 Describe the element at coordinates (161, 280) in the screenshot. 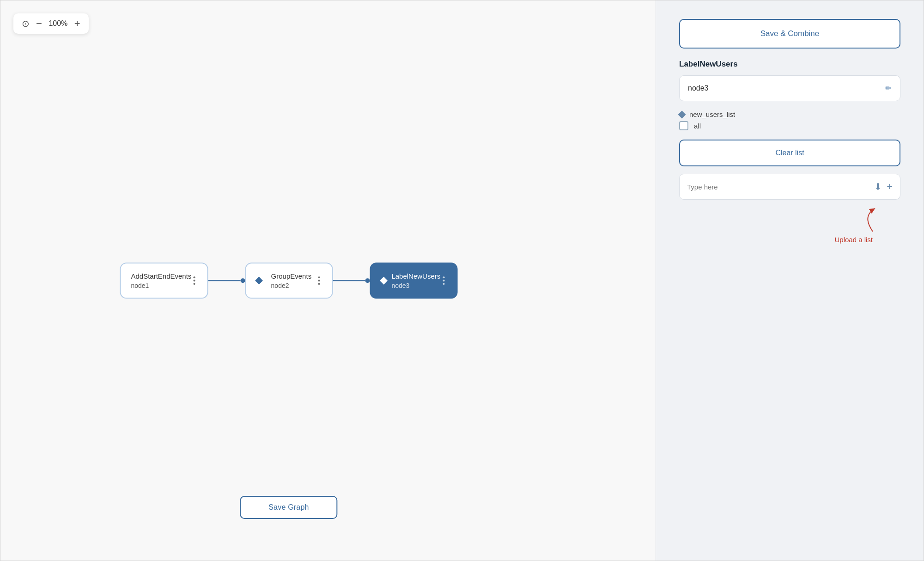

I see `node1-content: AddStartEndEvents node1` at that location.